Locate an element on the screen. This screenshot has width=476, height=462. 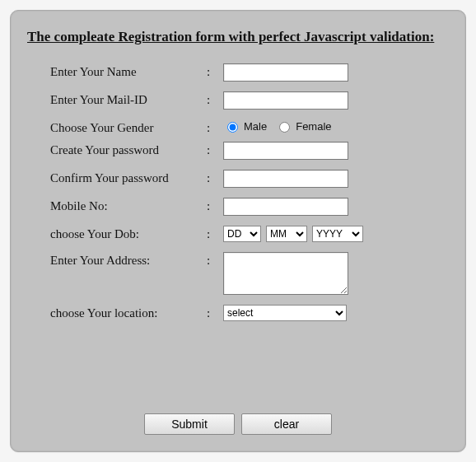
gender-male-radio is located at coordinates (232, 127).